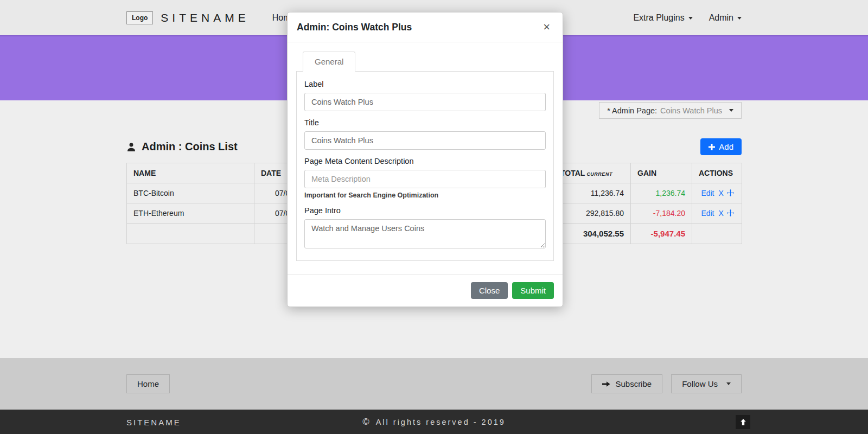  Describe the element at coordinates (489, 291) in the screenshot. I see `modal-close-button: Close` at that location.